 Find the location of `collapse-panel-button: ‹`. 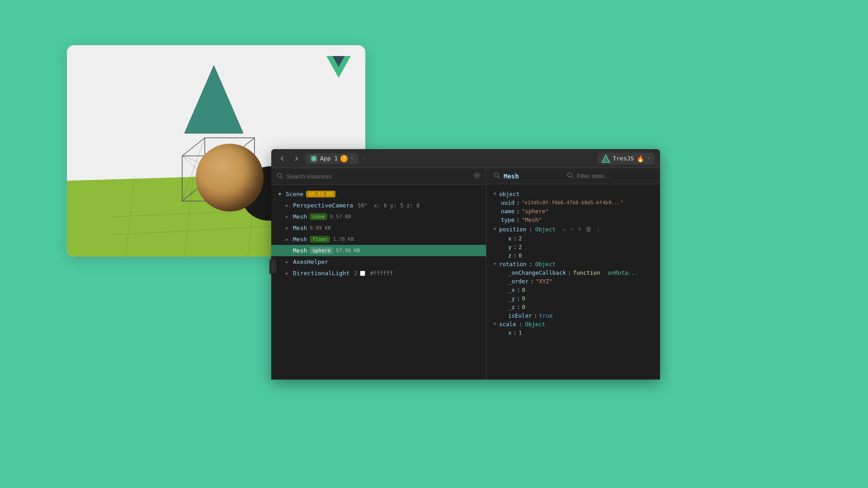

collapse-panel-button: ‹ is located at coordinates (273, 267).